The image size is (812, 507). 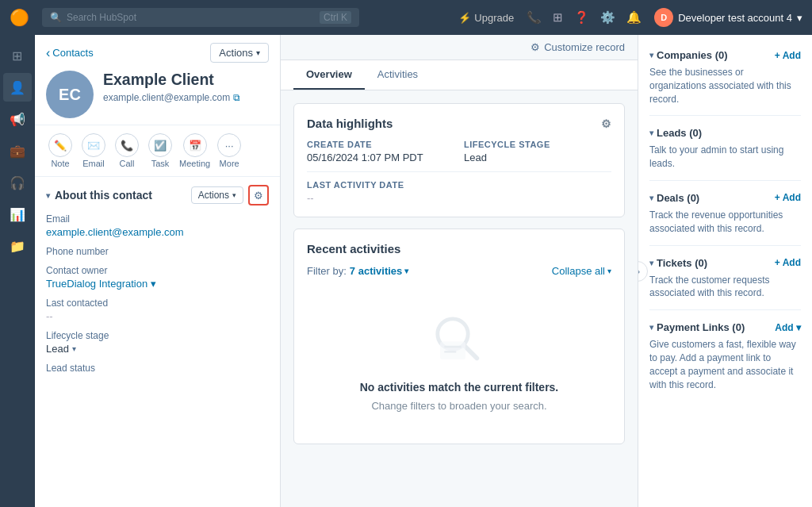 What do you see at coordinates (19, 17) in the screenshot?
I see `hubspot-logo: 🟠` at bounding box center [19, 17].